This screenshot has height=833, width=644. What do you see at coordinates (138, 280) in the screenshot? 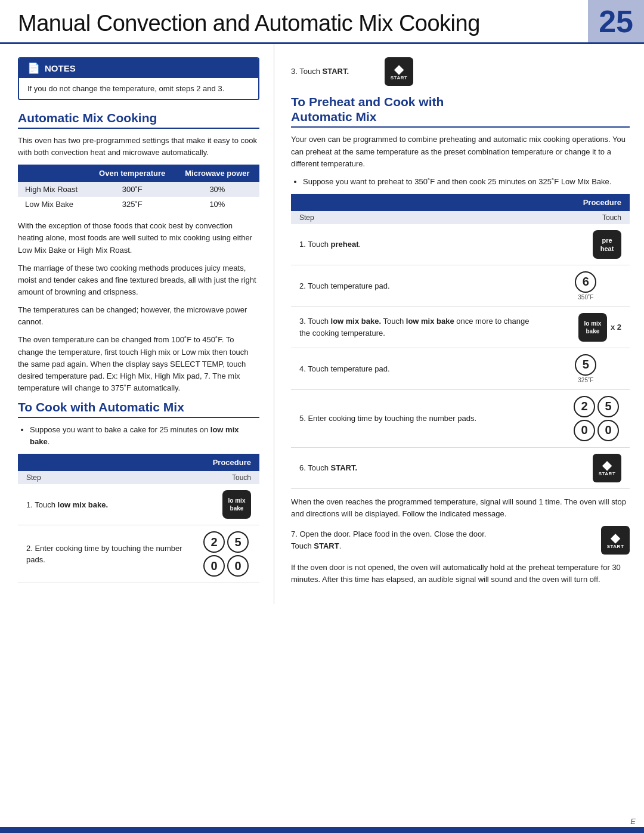
I see `auto-mix-body3: The marriage of these two cooking method…` at bounding box center [138, 280].